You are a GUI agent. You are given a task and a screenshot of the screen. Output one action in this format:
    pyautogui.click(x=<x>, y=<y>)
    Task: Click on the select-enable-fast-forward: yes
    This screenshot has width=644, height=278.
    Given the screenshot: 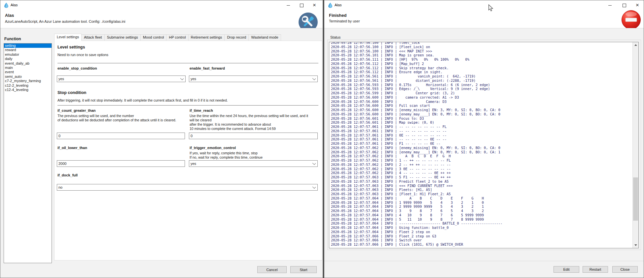 What is the action you would take?
    pyautogui.click(x=253, y=79)
    